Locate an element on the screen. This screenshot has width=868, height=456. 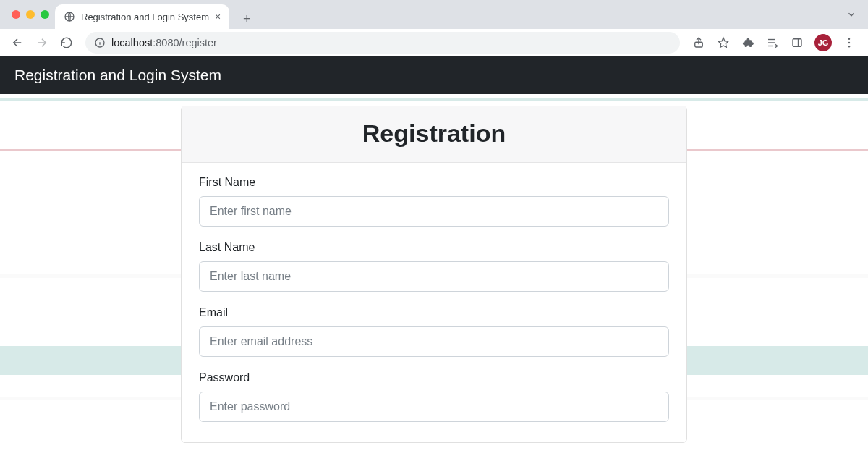
tabs-overflow-button is located at coordinates (851, 14).